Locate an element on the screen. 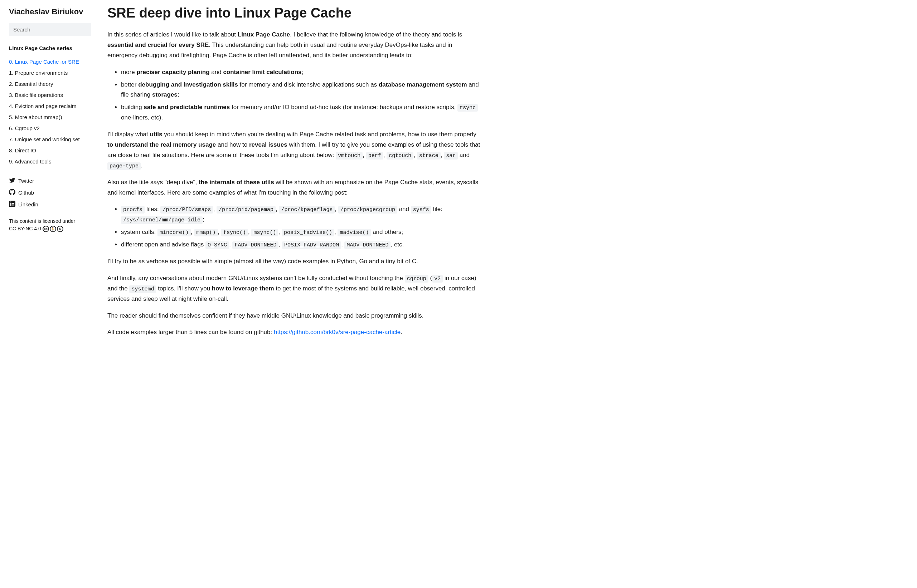 The width and height of the screenshot is (917, 588). search-input is located at coordinates (50, 30).